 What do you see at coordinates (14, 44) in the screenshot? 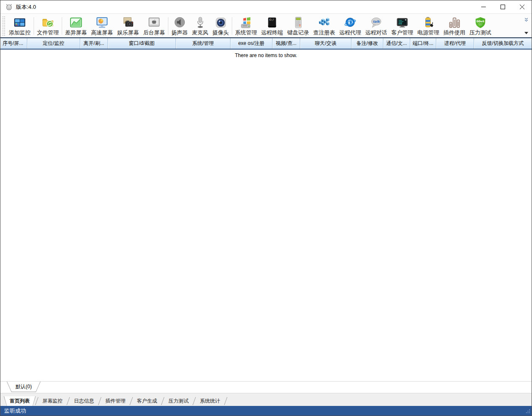
I see `column-header-0: 序号/屏...` at bounding box center [14, 44].